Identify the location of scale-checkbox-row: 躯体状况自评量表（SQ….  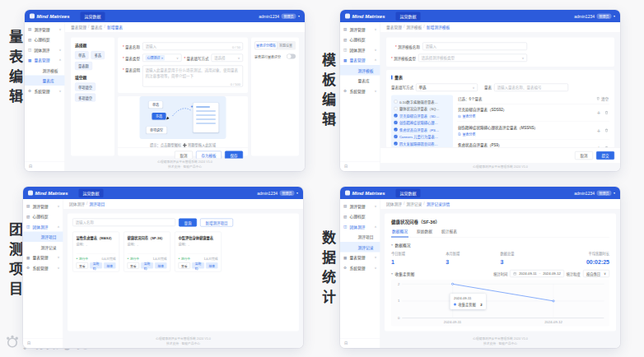
(422, 109).